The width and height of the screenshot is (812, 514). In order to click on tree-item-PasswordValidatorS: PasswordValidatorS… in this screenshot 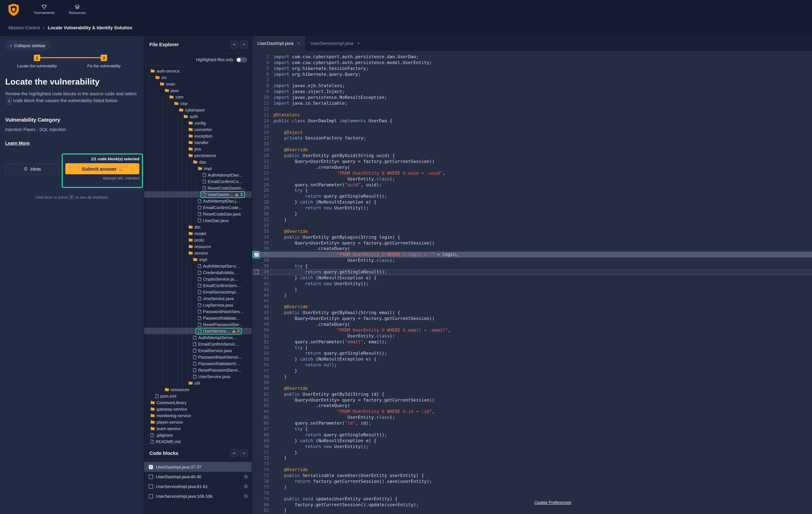, I will do `click(198, 363)`.